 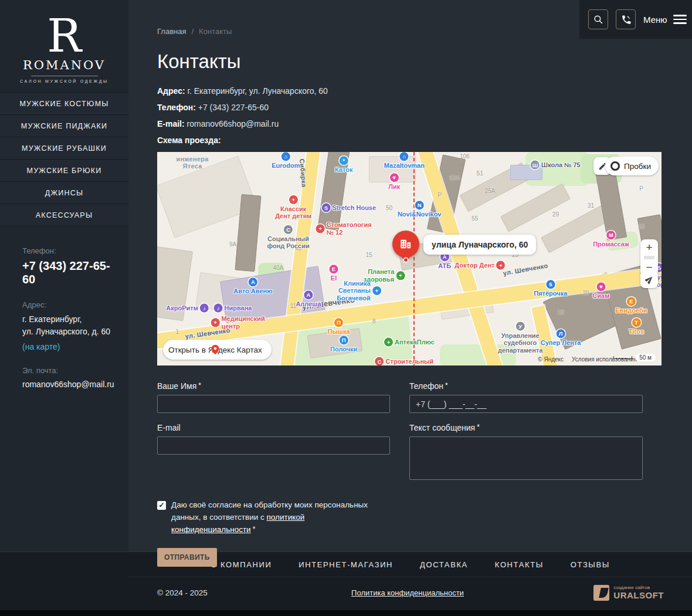 What do you see at coordinates (217, 350) in the screenshot?
I see `open-in-yandex-button: Открыть в Яндекс Картах` at bounding box center [217, 350].